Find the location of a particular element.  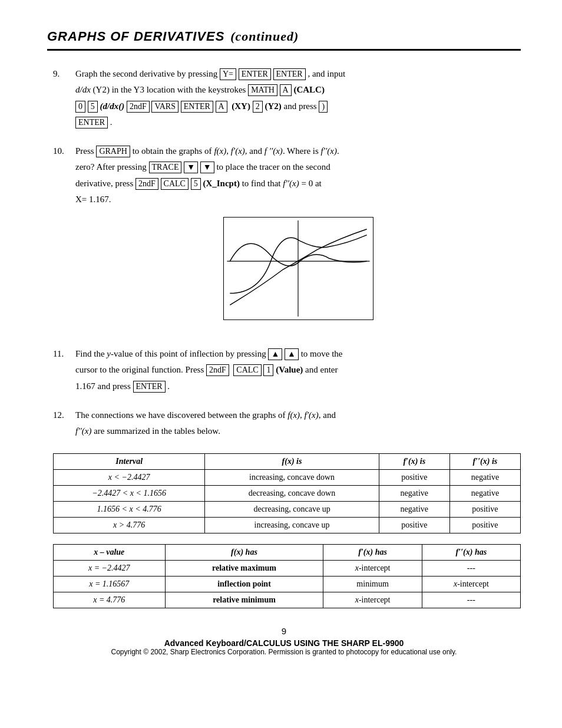

t2r3-fppx: --- is located at coordinates (471, 600).